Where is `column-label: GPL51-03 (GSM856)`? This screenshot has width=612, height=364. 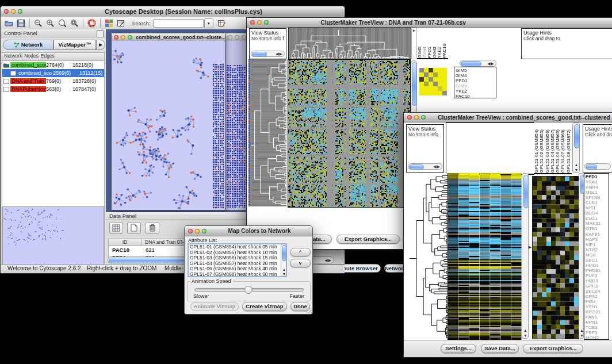
column-label: GPL51-03 (GSM856) is located at coordinates (548, 151).